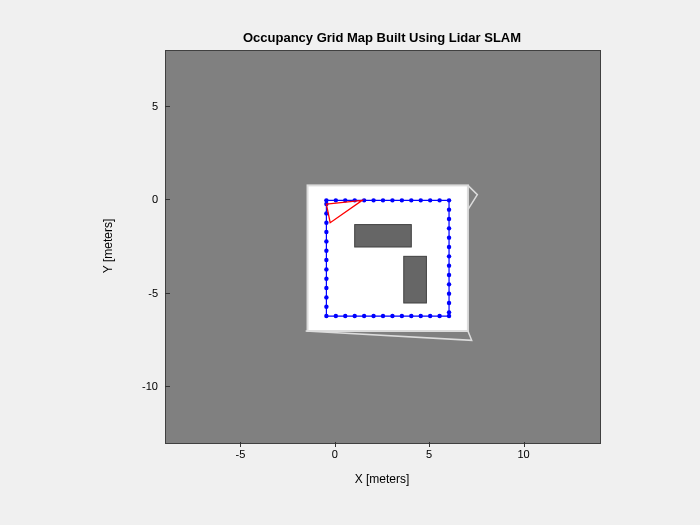 The height and width of the screenshot is (525, 700). What do you see at coordinates (382, 479) in the screenshot?
I see `x-axis-label: X [meters]` at bounding box center [382, 479].